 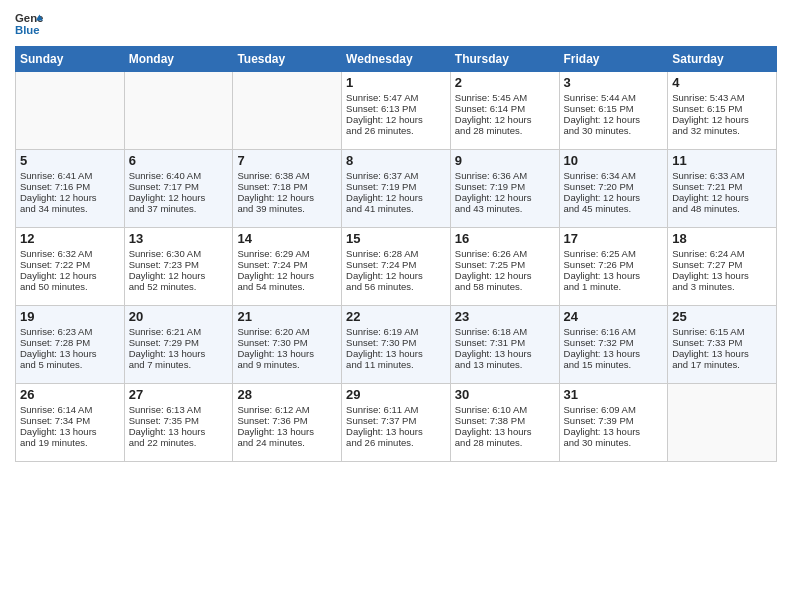 What do you see at coordinates (70, 420) in the screenshot?
I see `day-info: Sunset: 7:34 PM` at bounding box center [70, 420].